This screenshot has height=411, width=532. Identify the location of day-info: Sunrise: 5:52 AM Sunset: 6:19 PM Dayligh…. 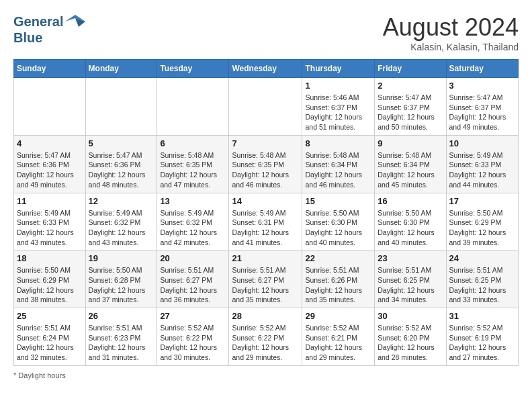
(482, 342).